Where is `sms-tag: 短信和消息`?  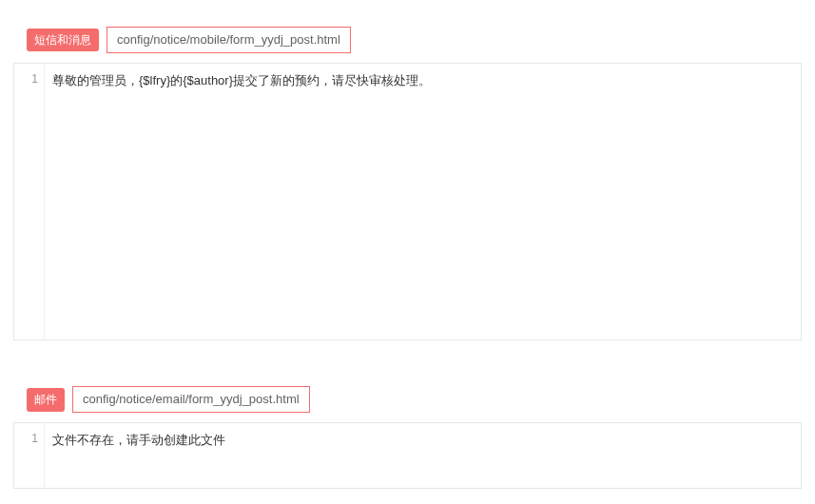
sms-tag: 短信和消息 is located at coordinates (63, 40).